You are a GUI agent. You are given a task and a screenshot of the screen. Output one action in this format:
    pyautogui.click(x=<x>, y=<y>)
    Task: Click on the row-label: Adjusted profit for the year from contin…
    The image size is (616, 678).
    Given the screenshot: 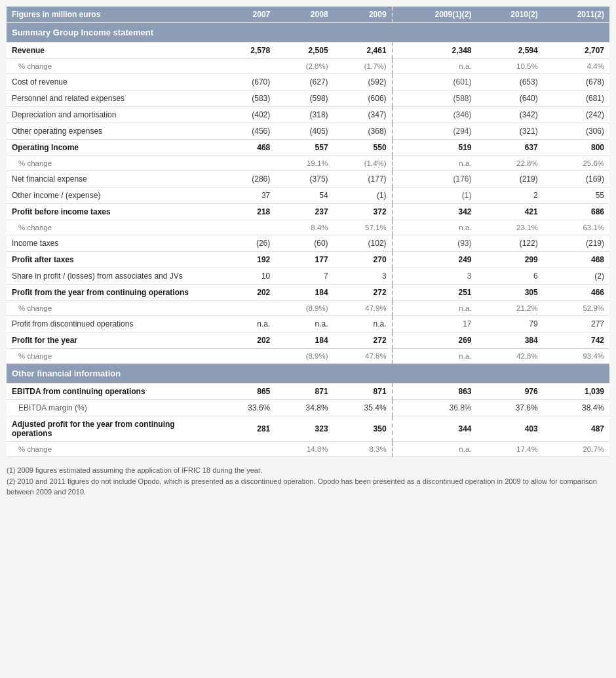 What is the action you would take?
    pyautogui.click(x=112, y=429)
    